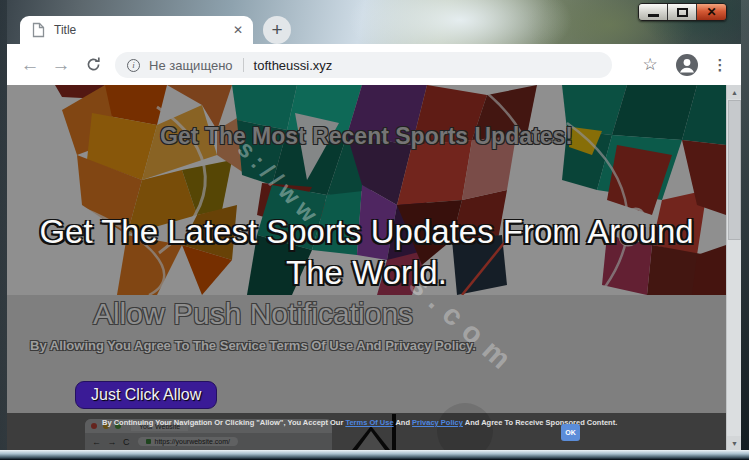  Describe the element at coordinates (146, 395) in the screenshot. I see `just-click-allow-button: Just Click Allow` at that location.